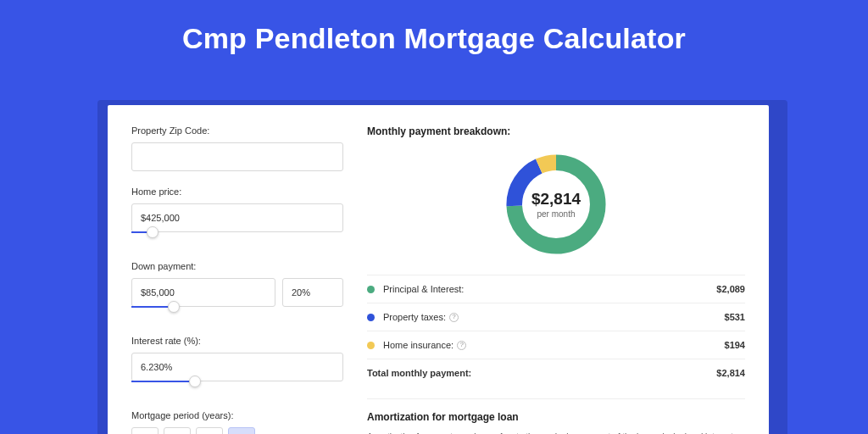 This screenshot has height=434, width=868. What do you see at coordinates (556, 417) in the screenshot?
I see `amortization-title: Amortization for mortgage loan` at bounding box center [556, 417].